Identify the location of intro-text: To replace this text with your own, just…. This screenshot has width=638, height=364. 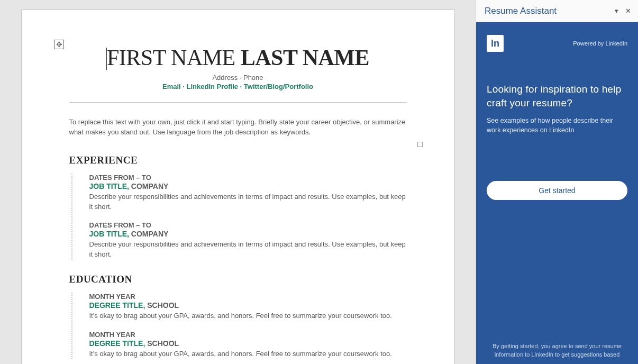
(238, 128).